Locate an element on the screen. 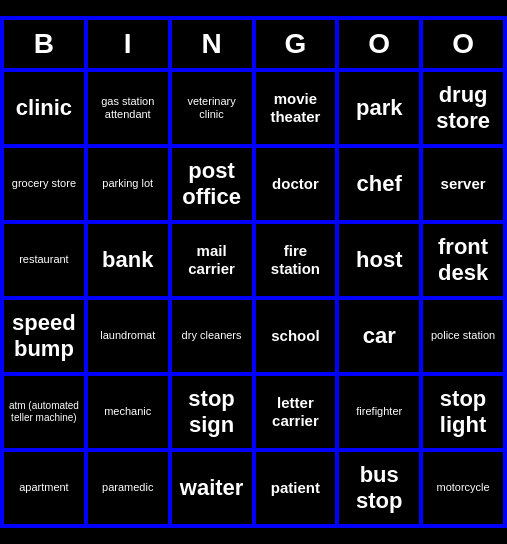 The image size is (507, 544). cell-text: front desk is located at coordinates (463, 260).